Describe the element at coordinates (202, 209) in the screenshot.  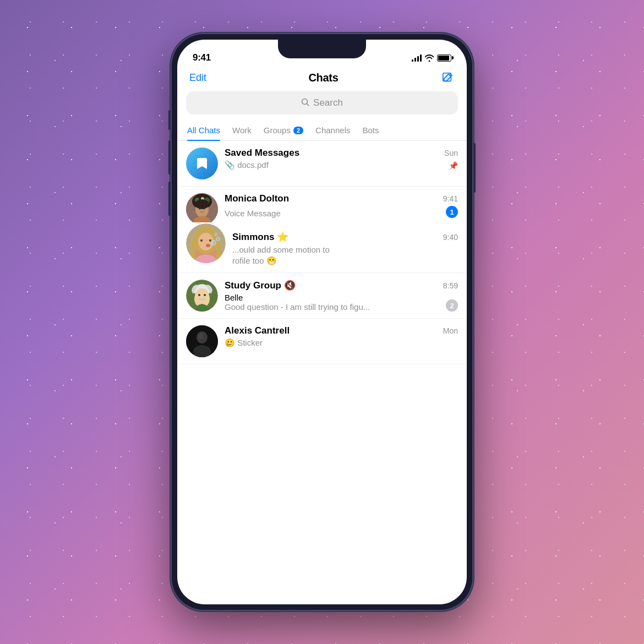
I see `avatar-monica` at that location.